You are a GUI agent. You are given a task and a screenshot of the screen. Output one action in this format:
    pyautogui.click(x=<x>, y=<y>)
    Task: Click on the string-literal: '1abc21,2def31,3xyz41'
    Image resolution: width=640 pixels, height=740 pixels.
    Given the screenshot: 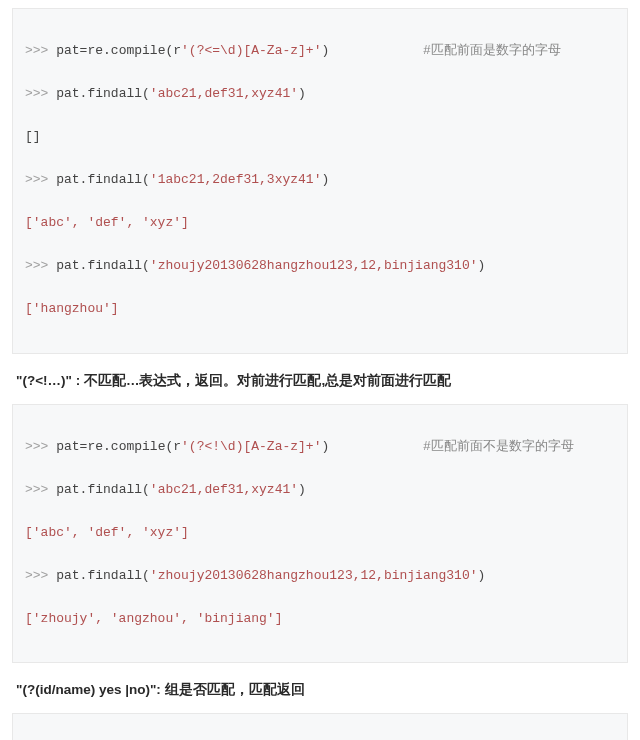 What is the action you would take?
    pyautogui.click(x=236, y=180)
    